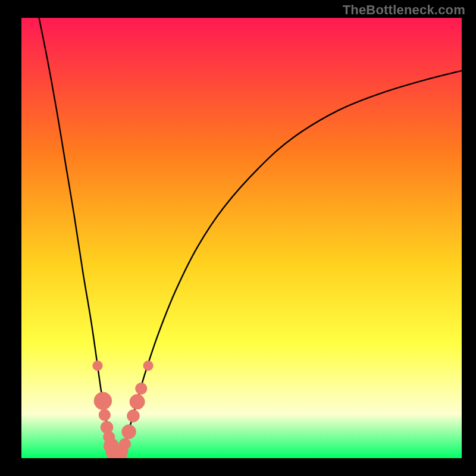 The height and width of the screenshot is (476, 476). What do you see at coordinates (404, 10) in the screenshot?
I see `watermark-text: TheBottleneck.com` at bounding box center [404, 10].